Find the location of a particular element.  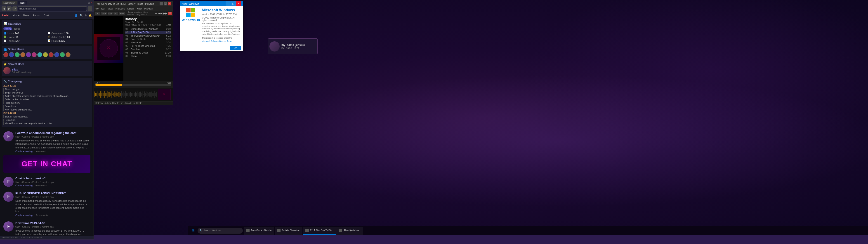

menu-playlists: Playlists is located at coordinates (149, 9).